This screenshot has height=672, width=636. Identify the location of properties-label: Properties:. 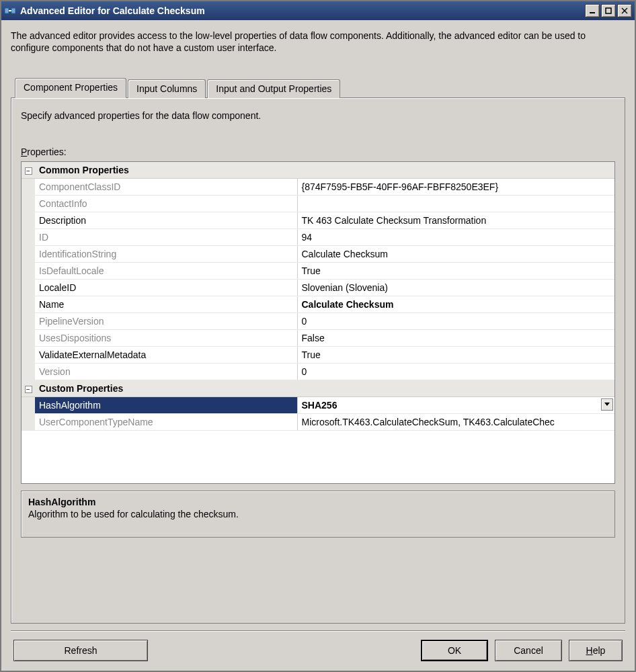
(318, 152).